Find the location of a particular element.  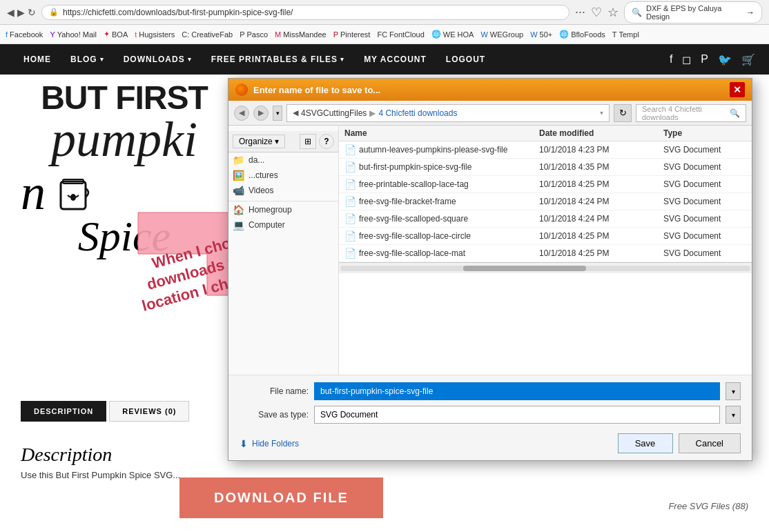

bookmark-templ: T Templ is located at coordinates (625, 35).